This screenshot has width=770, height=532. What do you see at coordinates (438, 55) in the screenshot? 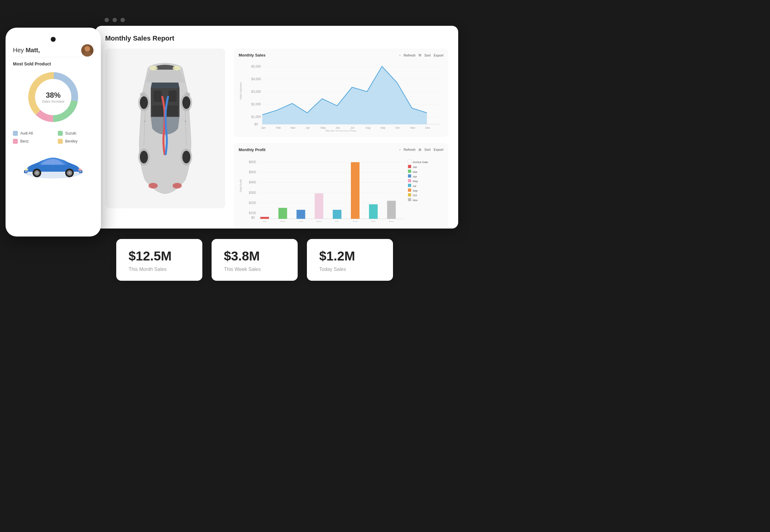
I see `export-btn: Export` at bounding box center [438, 55].